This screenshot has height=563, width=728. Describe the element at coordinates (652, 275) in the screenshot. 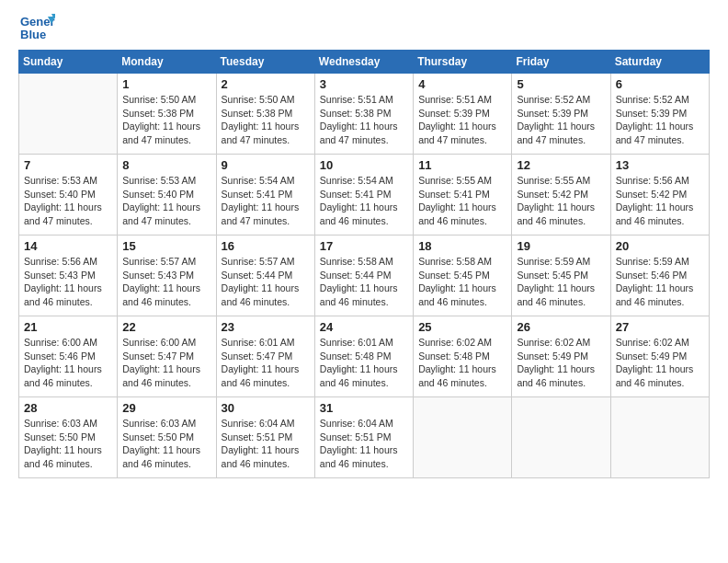

I see `sunset-text: Sunset: 5:46 PM` at that location.